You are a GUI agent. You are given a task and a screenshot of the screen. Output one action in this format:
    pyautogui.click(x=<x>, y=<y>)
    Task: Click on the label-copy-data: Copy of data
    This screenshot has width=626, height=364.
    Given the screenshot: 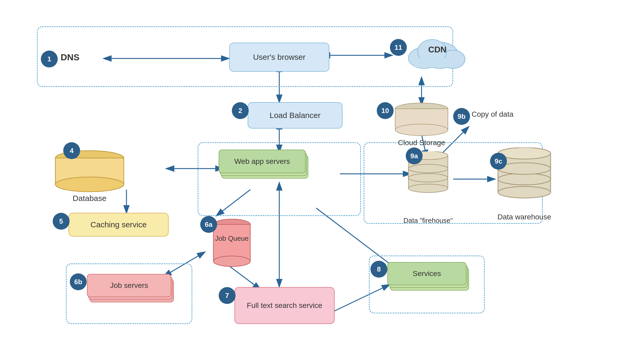 What is the action you would take?
    pyautogui.click(x=493, y=114)
    